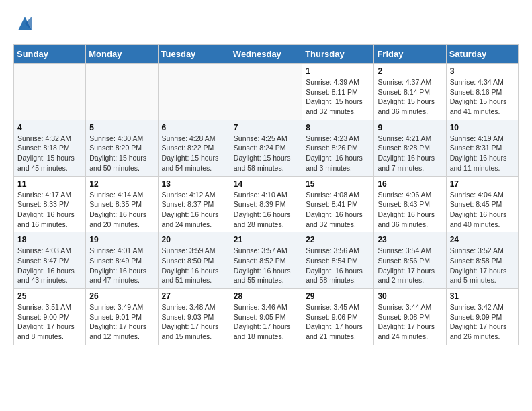 The width and height of the screenshot is (532, 411). Describe the element at coordinates (482, 184) in the screenshot. I see `day-number: 17` at that location.